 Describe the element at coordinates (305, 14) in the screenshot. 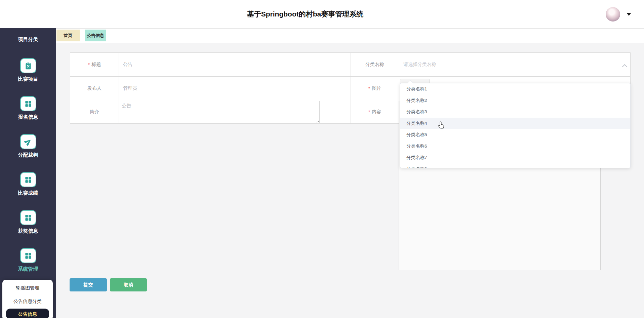

I see `page-title: 基于Springboot的村ba赛事管理系统` at that location.